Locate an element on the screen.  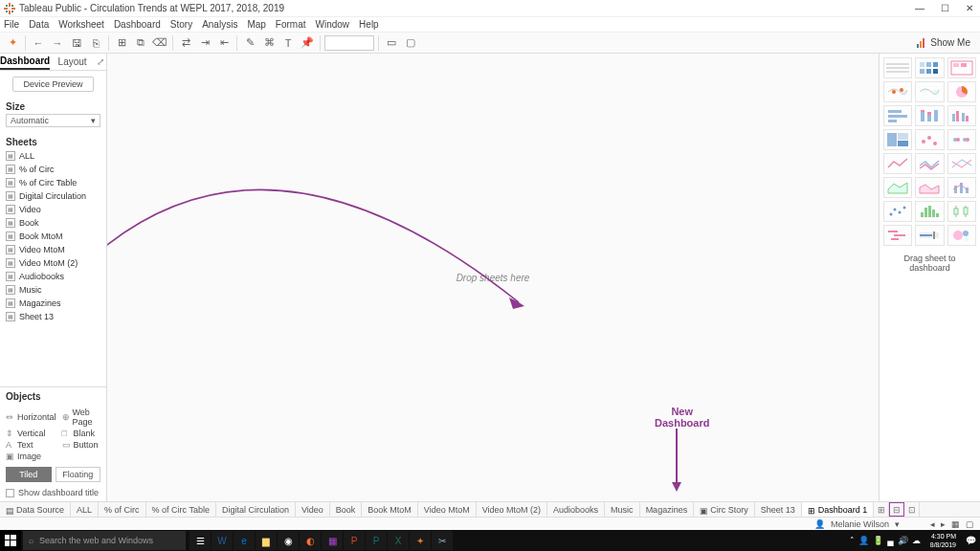
user-name: Melanie Wilson is located at coordinates (859, 524).